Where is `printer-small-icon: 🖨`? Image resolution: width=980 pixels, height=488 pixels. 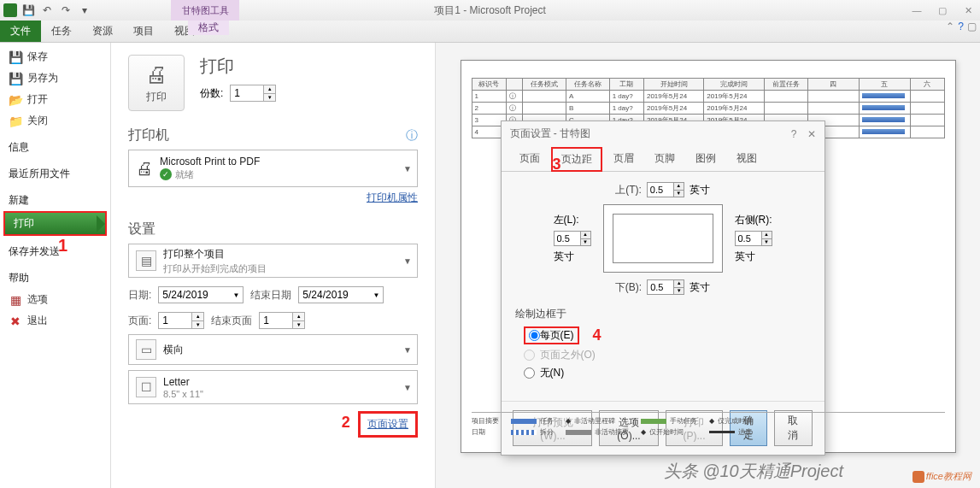
printer-small-icon: 🖨 is located at coordinates (144, 169).